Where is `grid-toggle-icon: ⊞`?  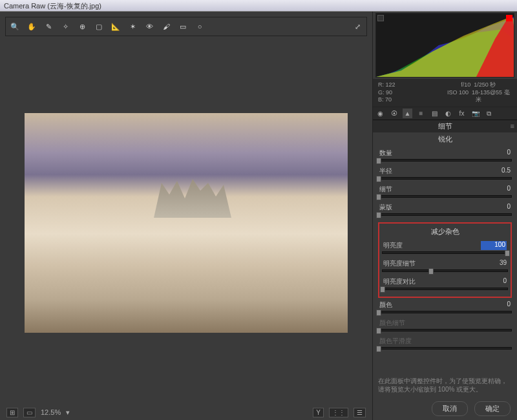
grid-toggle-icon: ⊞ is located at coordinates (12, 412).